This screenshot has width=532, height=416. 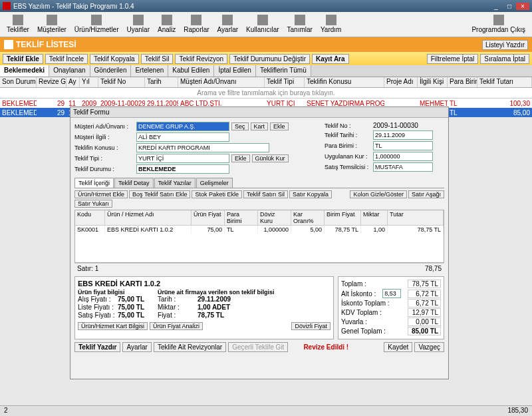 What do you see at coordinates (505, 45) in the screenshot?
I see `print-list-button: Listeyi Yazdır` at bounding box center [505, 45].